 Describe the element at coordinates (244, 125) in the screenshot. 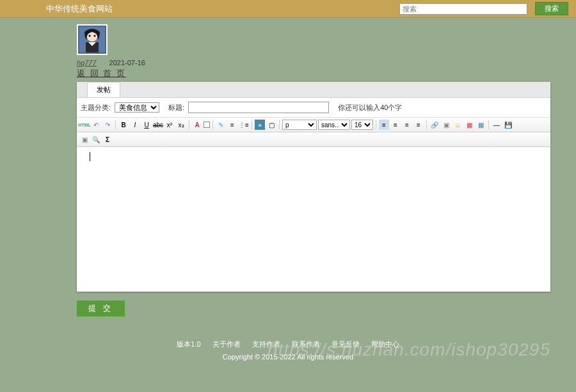

I see `unordered-list-icon: ⋮≡` at that location.